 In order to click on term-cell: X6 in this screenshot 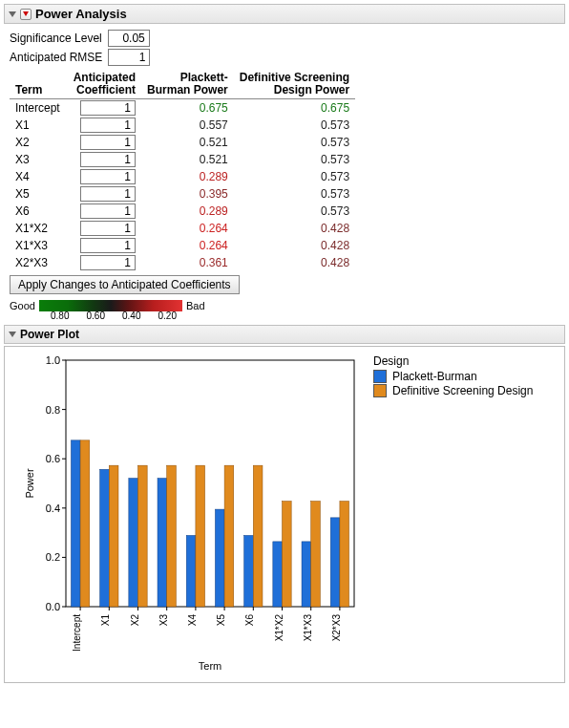, I will do `click(38, 211)`.